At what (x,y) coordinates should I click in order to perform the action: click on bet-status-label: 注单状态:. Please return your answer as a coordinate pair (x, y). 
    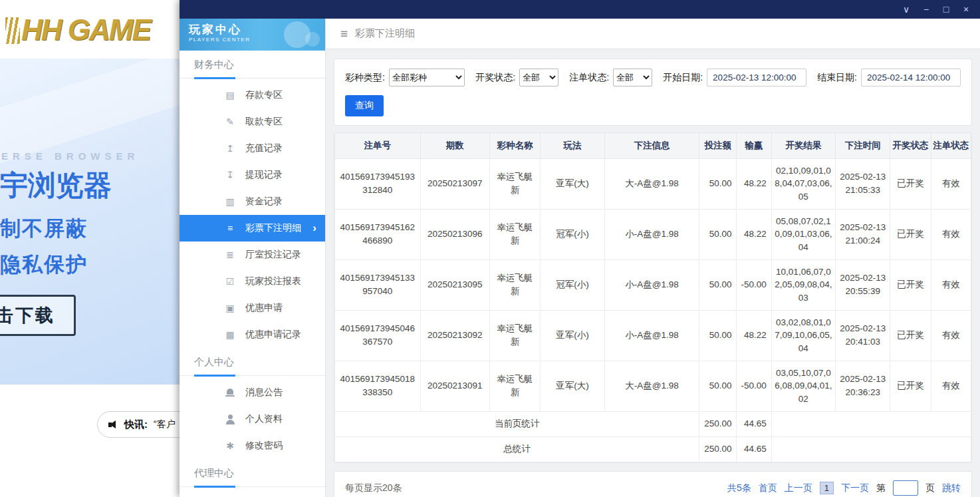
    Looking at the image, I should click on (589, 78).